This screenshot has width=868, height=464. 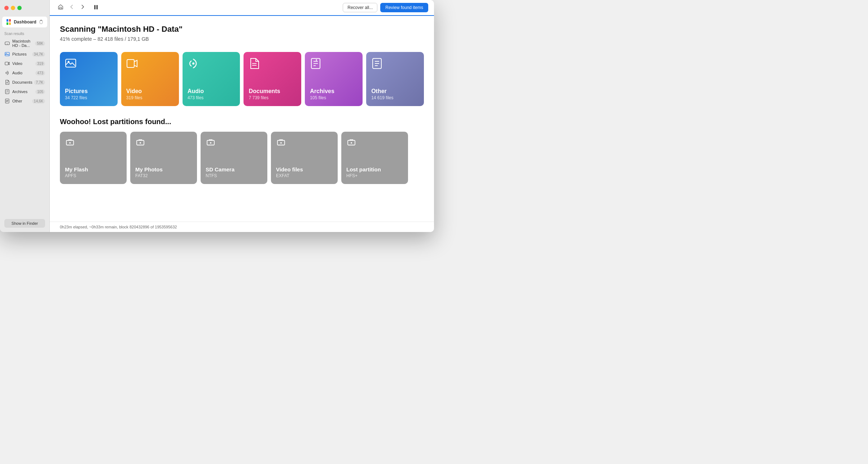 I want to click on show-in-finder-button: Show in Finder, so click(x=25, y=223).